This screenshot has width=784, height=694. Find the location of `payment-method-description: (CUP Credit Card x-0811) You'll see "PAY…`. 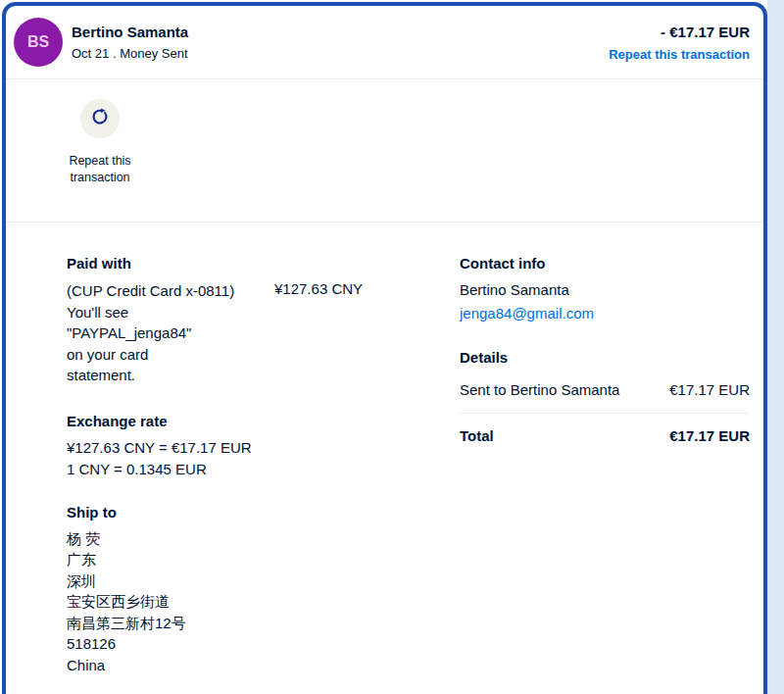

payment-method-description: (CUP Credit Card x-0811) You'll see "PAY… is located at coordinates (171, 333).